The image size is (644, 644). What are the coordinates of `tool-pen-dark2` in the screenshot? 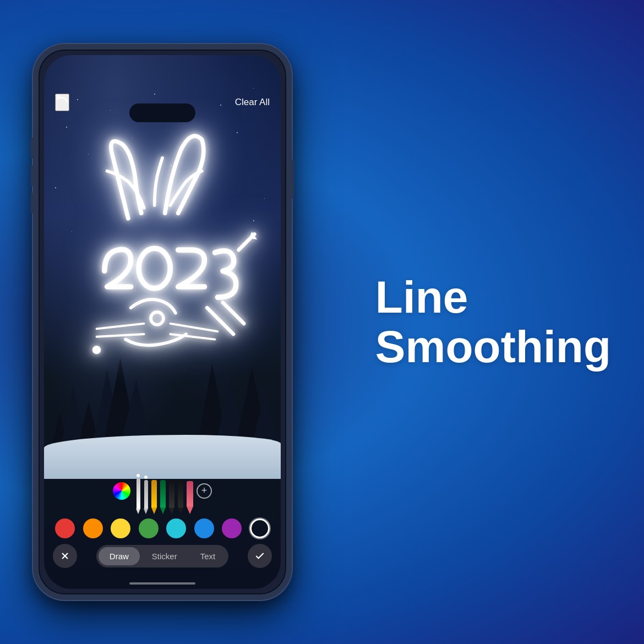 It's located at (181, 493).